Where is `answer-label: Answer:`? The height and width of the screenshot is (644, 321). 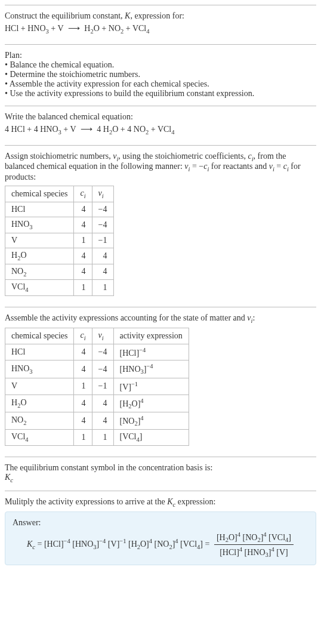
answer-label: Answer: is located at coordinates (160, 523).